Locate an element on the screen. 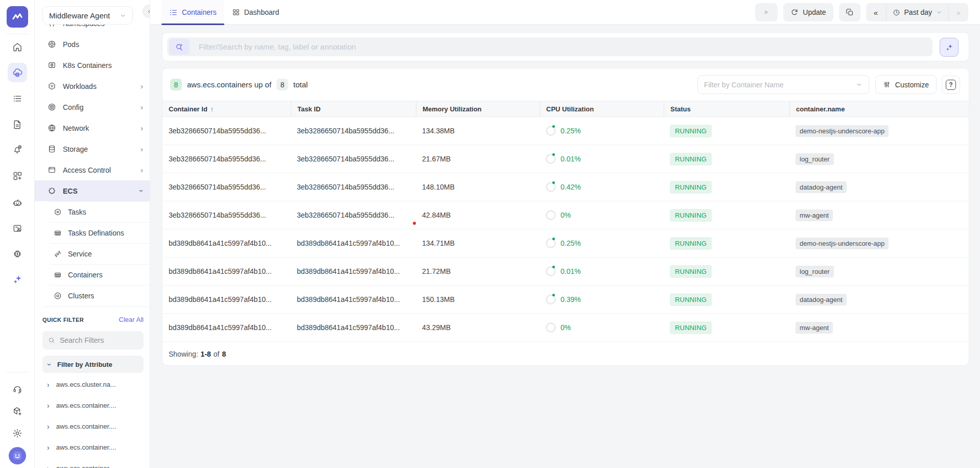 This screenshot has width=980, height=468. container-name-filter-select: Filter by Container Name is located at coordinates (783, 85).